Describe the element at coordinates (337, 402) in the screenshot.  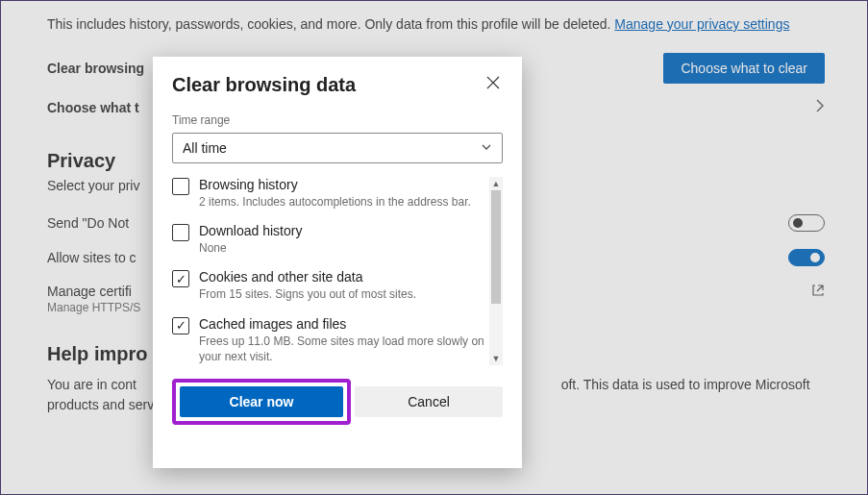
I see `dialog-button-row: Clear now Cancel` at that location.